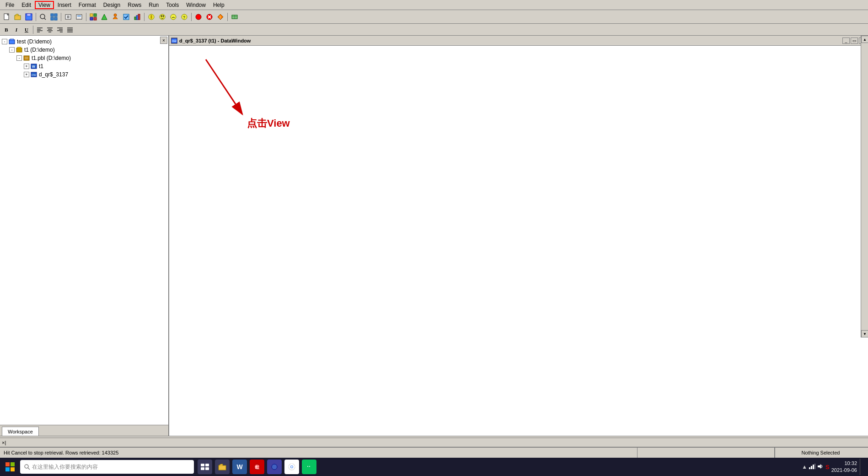  Describe the element at coordinates (54, 75) in the screenshot. I see `dw-label: d_qr$_3137` at that location.